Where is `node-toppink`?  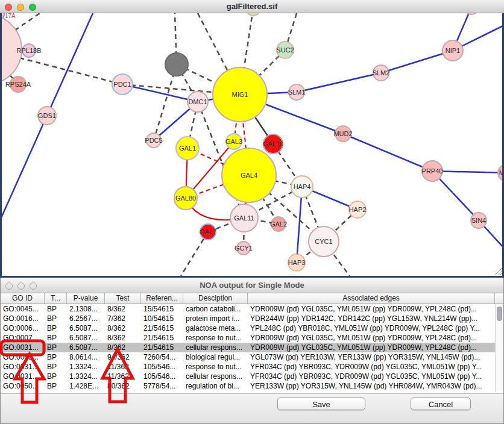
node-toppink is located at coordinates (471, 14).